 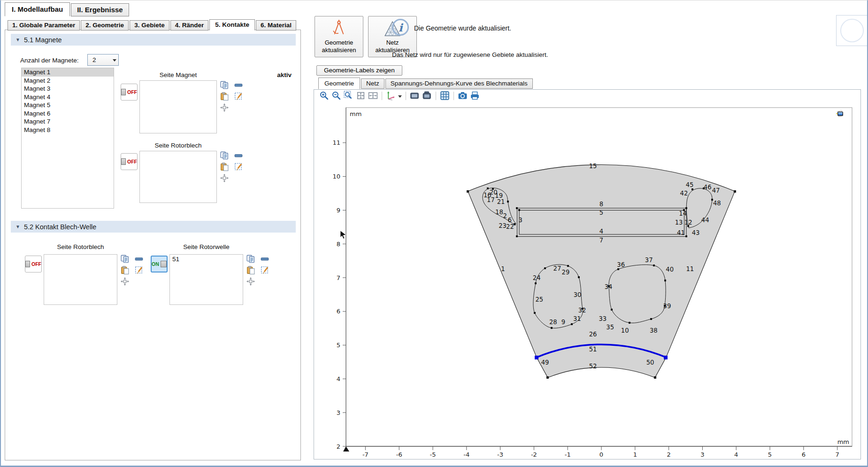 What do you see at coordinates (736, 455) in the screenshot?
I see `svg-text: 4` at bounding box center [736, 455].